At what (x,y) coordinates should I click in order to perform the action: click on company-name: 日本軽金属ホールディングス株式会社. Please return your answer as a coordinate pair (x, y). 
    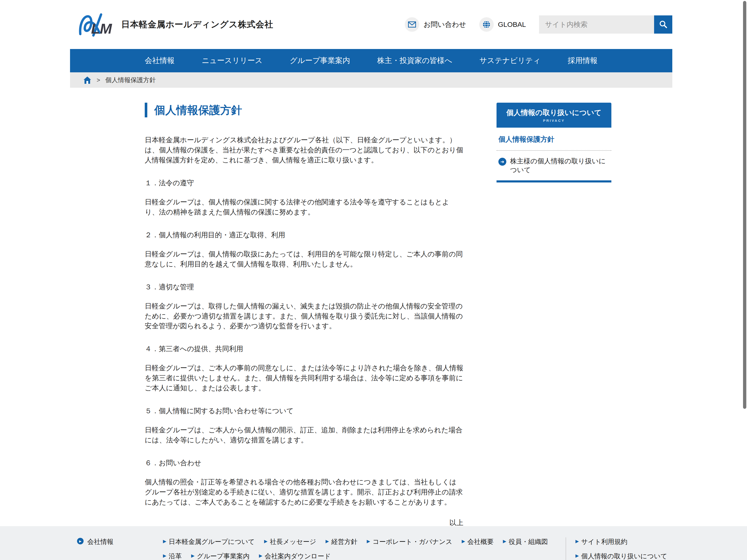
    Looking at the image, I should click on (197, 24).